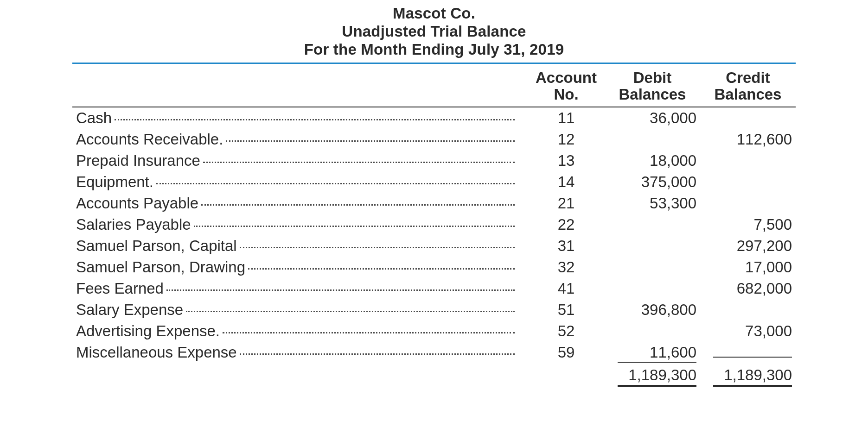  I want to click on table-header-row: Account No. Debit Balances Credit Balanc…, so click(434, 87).